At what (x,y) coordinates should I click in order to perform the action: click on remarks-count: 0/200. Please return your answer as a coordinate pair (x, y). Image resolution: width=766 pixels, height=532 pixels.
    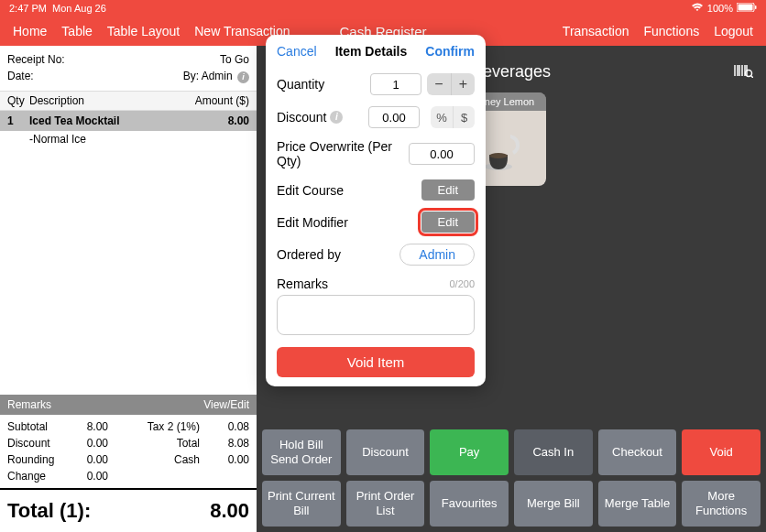
    Looking at the image, I should click on (462, 284).